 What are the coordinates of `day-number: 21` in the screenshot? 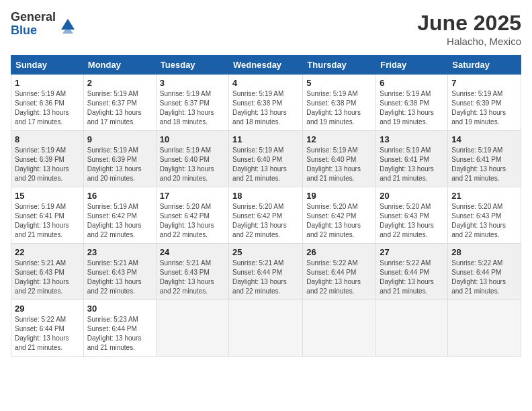 It's located at (484, 196).